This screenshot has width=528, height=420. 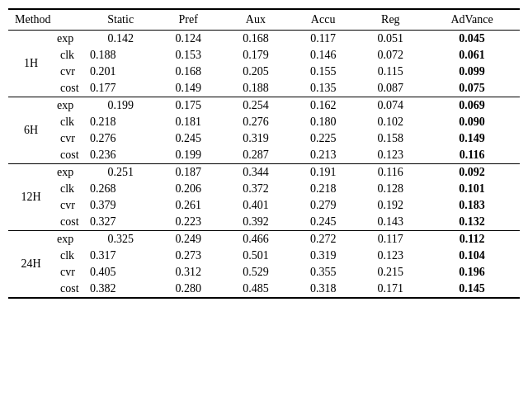 What do you see at coordinates (188, 20) in the screenshot?
I see `pref-header: Pref` at bounding box center [188, 20].